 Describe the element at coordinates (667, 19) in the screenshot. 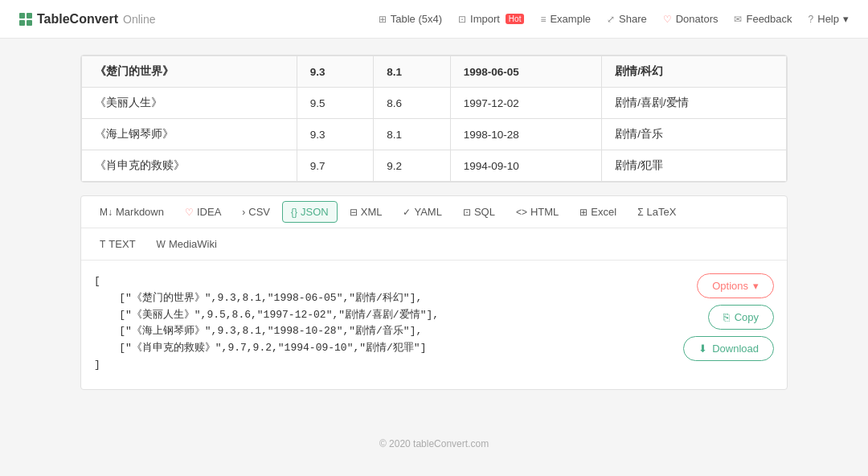

I see `heart-icon: ♡` at that location.